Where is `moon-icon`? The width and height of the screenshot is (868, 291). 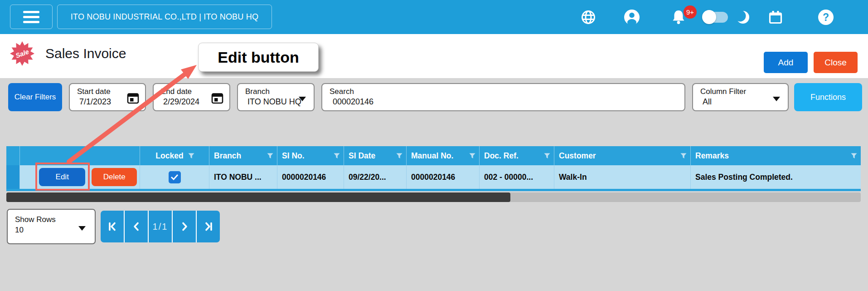 moon-icon is located at coordinates (743, 17).